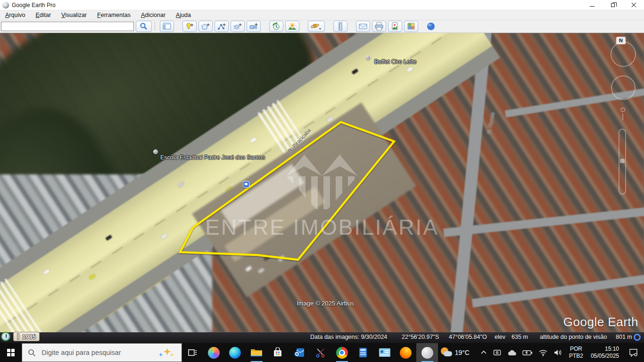 The height and width of the screenshot is (362, 644). Describe the element at coordinates (276, 26) in the screenshot. I see `historical-imagery-button` at that location.